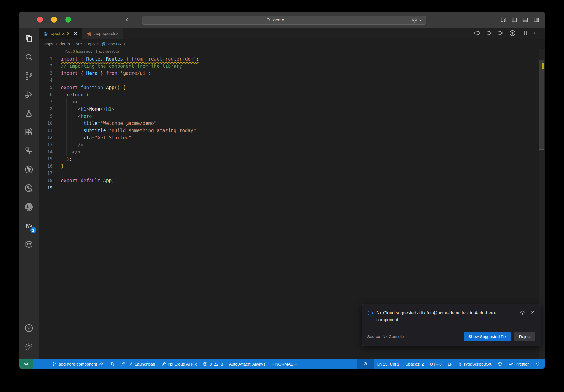  I want to click on nav-dot-circle-icon, so click(489, 34).